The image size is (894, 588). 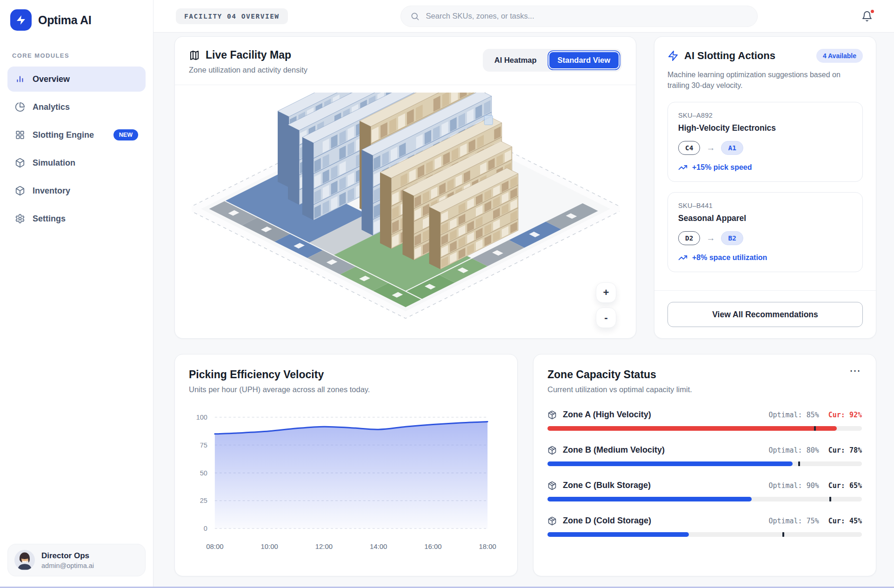 I want to click on map-card-titles: Live Facility Map Zone utilization and a…, so click(x=248, y=61).